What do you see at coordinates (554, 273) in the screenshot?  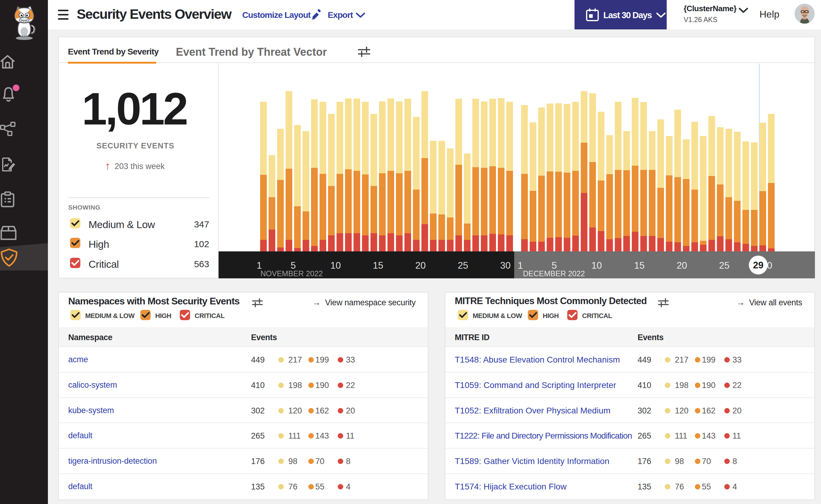 I see `svg-text: DECEMBER 2022` at bounding box center [554, 273].